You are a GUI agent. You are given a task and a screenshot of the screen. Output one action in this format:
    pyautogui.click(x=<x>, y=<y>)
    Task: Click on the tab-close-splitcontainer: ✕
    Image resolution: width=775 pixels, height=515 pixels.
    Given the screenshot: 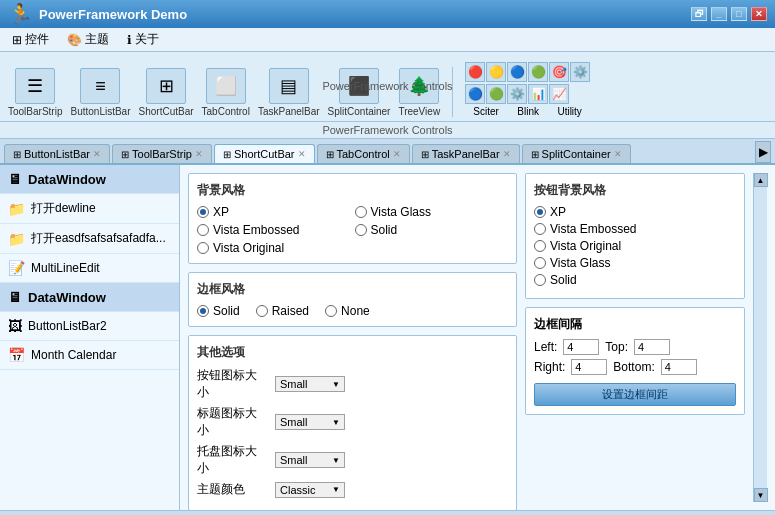 What is the action you would take?
    pyautogui.click(x=618, y=154)
    